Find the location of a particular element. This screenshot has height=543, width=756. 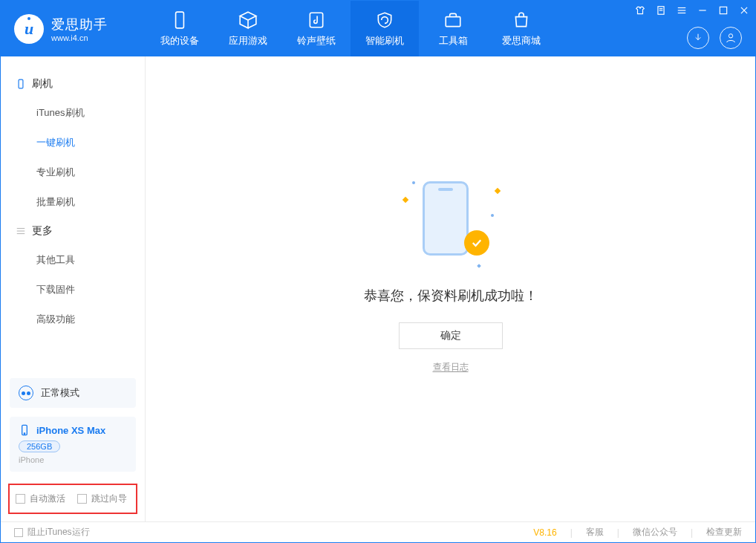

tab-label: 应用游戏 is located at coordinates (248, 41).